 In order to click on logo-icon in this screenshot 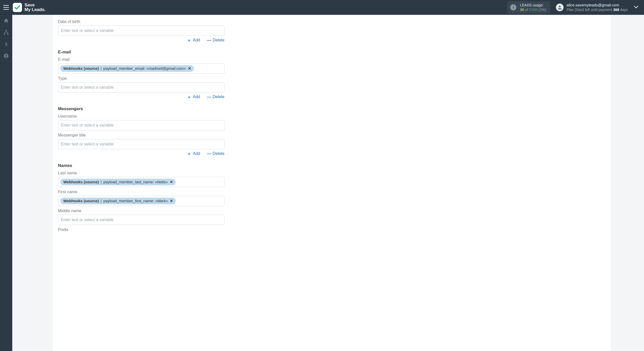, I will do `click(17, 7)`.